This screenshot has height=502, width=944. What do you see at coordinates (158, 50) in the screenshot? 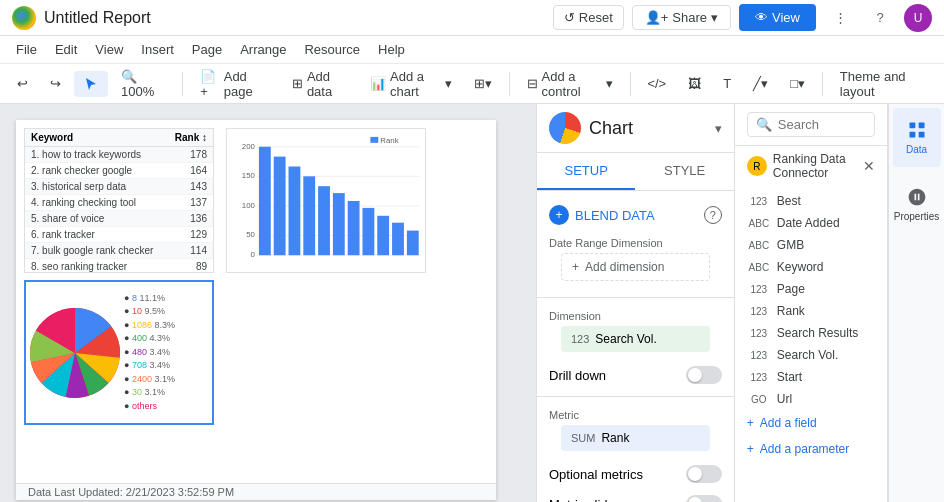
I see `menu-insert: Insert` at bounding box center [158, 50].